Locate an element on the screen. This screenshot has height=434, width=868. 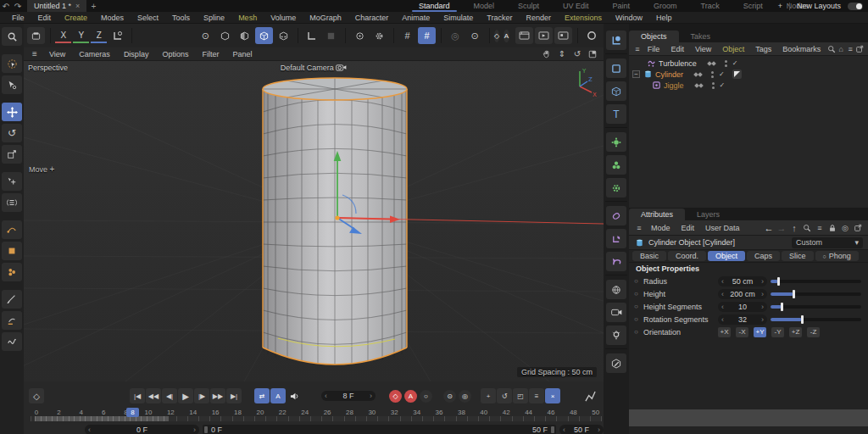
undo-icon: ↶ is located at coordinates (6, 6).